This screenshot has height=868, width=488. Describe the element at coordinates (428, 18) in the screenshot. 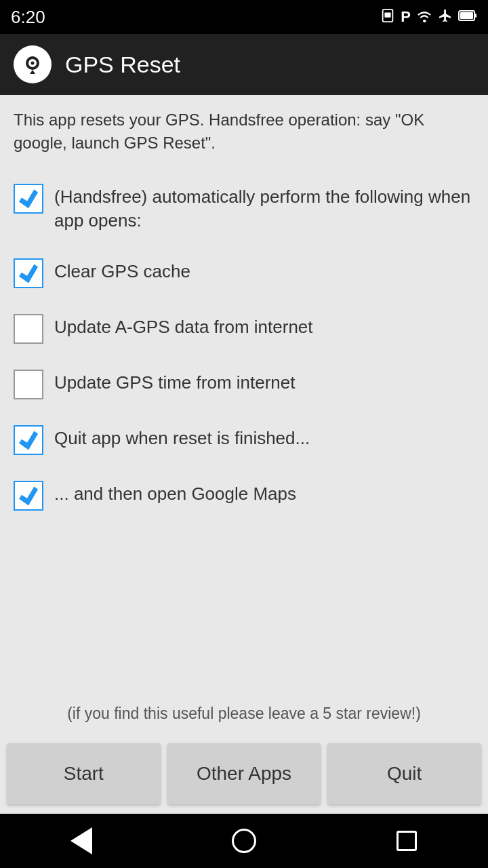

I see `status-icons: P` at that location.